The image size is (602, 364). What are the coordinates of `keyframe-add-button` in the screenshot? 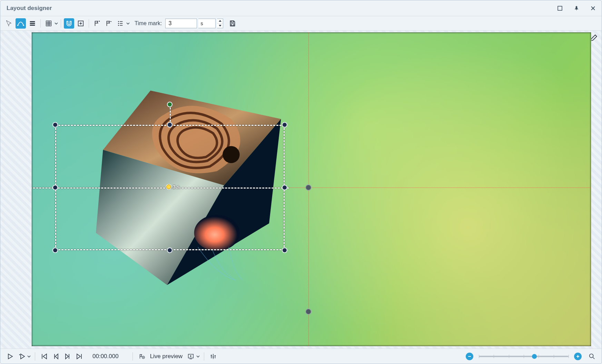 It's located at (97, 23).